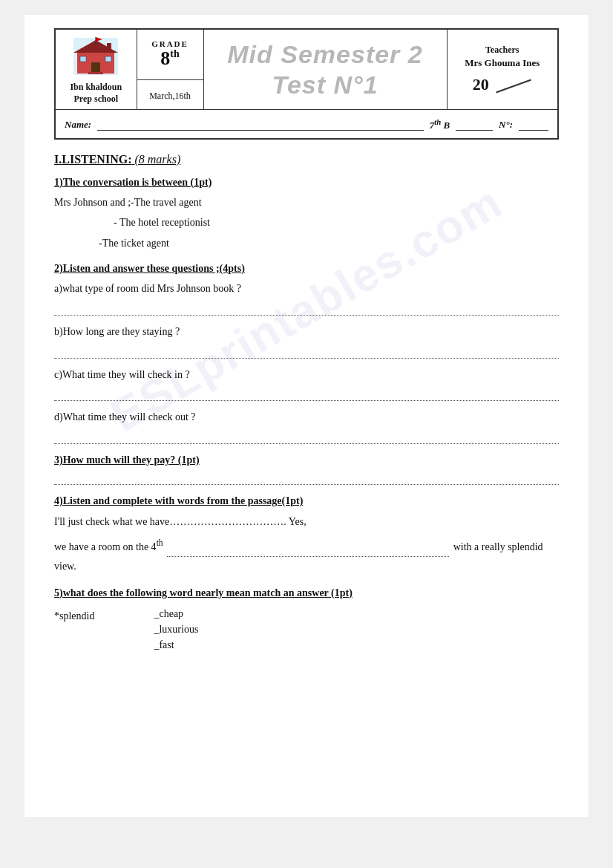 This screenshot has height=868, width=613. What do you see at coordinates (96, 70) in the screenshot?
I see `school-logo-cell: Ibn khaldoun Prep school` at bounding box center [96, 70].